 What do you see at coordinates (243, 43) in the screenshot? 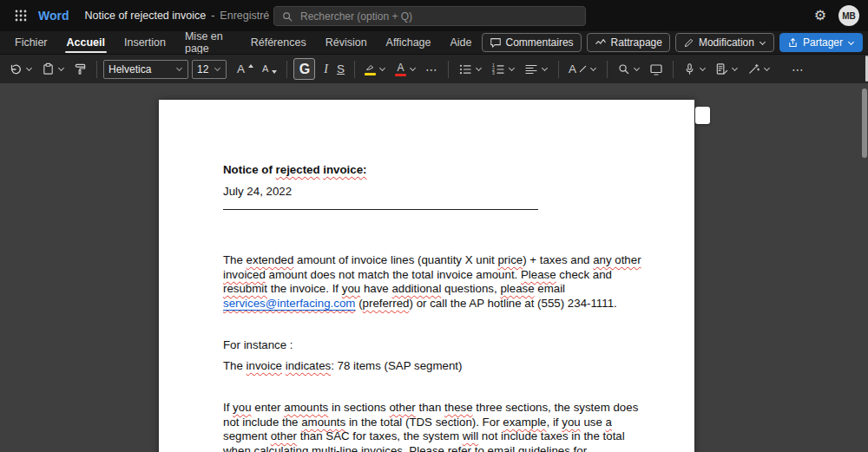
I see `ribbon-tabs: Fichier Accueil Insertion Mise en page R…` at bounding box center [243, 43].